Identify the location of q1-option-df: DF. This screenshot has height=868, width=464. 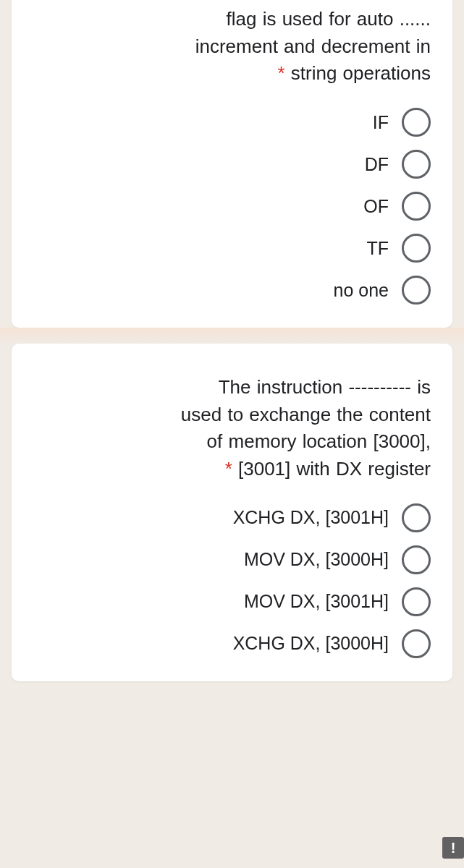
(232, 164).